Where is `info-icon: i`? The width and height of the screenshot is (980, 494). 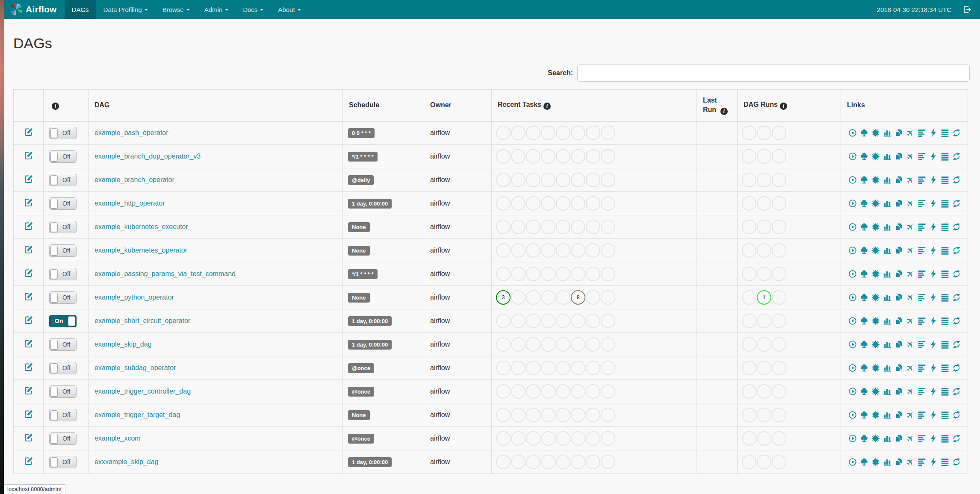 info-icon: i is located at coordinates (56, 106).